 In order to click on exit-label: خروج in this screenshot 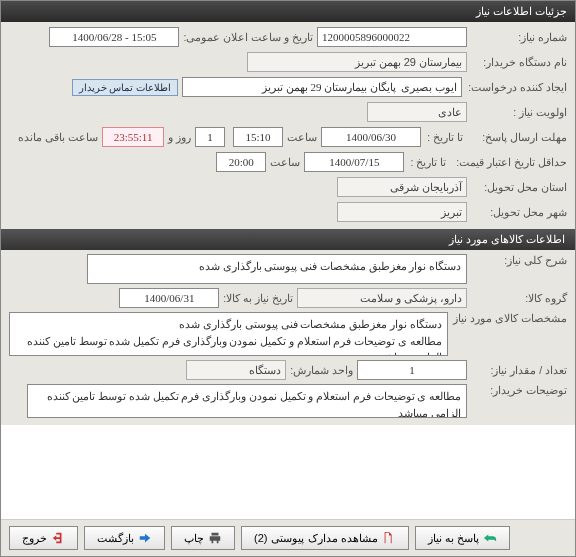, I will do `click(34, 538)`.